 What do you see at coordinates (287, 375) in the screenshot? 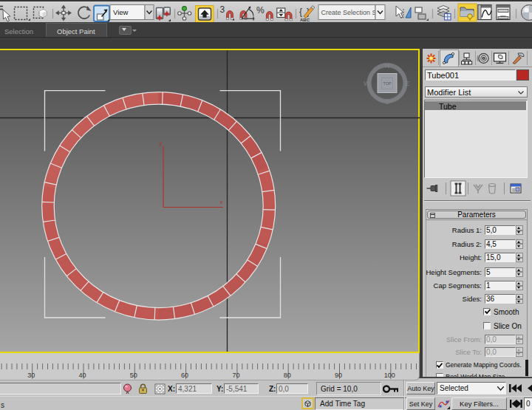
I see `svg-text: 80` at bounding box center [287, 375].